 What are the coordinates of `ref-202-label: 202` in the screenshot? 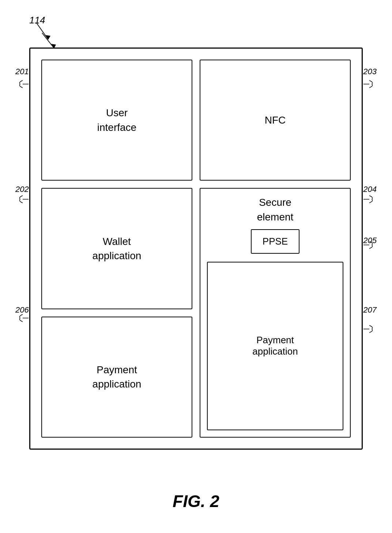 It's located at (22, 189).